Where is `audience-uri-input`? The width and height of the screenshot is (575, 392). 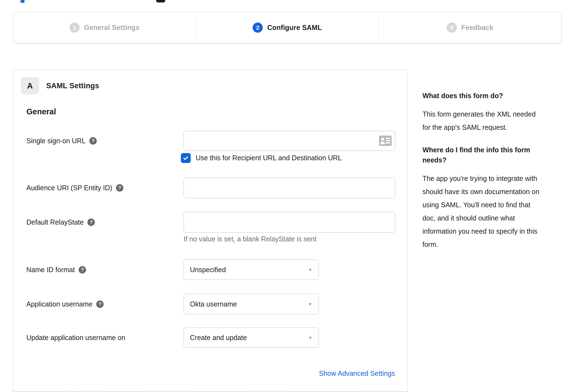
audience-uri-input is located at coordinates (289, 188).